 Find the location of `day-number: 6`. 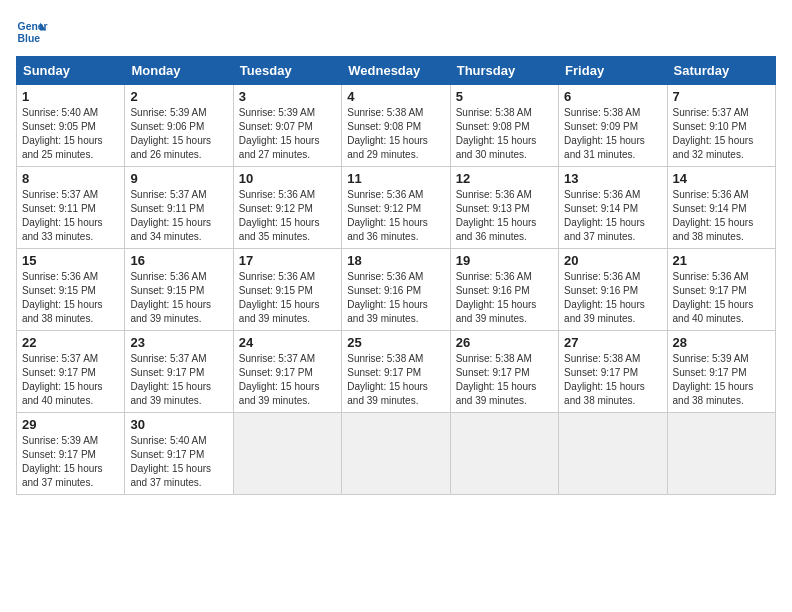

day-number: 6 is located at coordinates (612, 96).